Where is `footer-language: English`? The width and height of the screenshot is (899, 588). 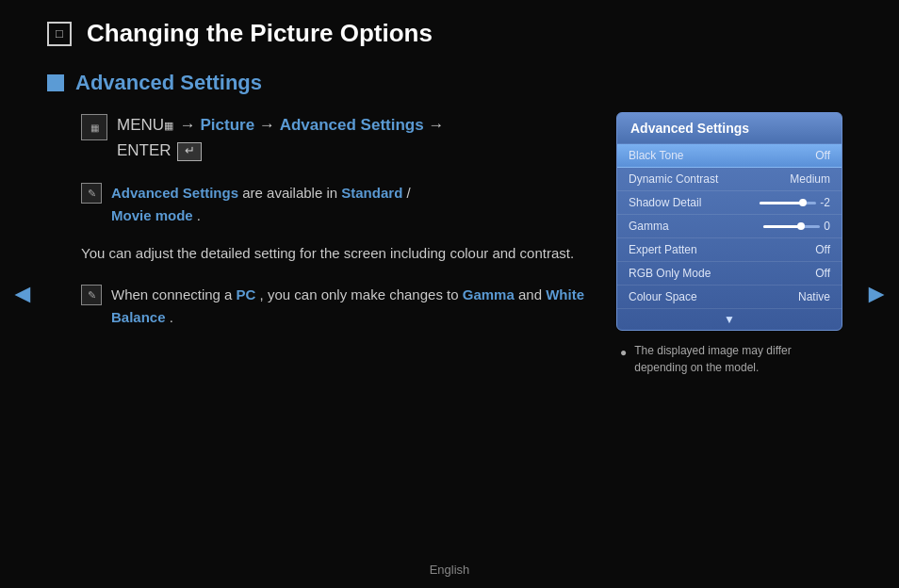 footer-language: English is located at coordinates (450, 569).